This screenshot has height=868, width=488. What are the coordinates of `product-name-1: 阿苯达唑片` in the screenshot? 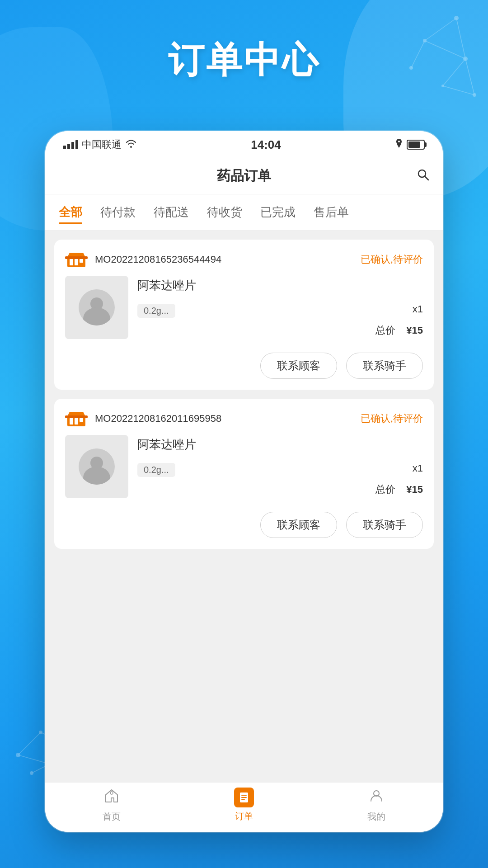 It's located at (280, 286).